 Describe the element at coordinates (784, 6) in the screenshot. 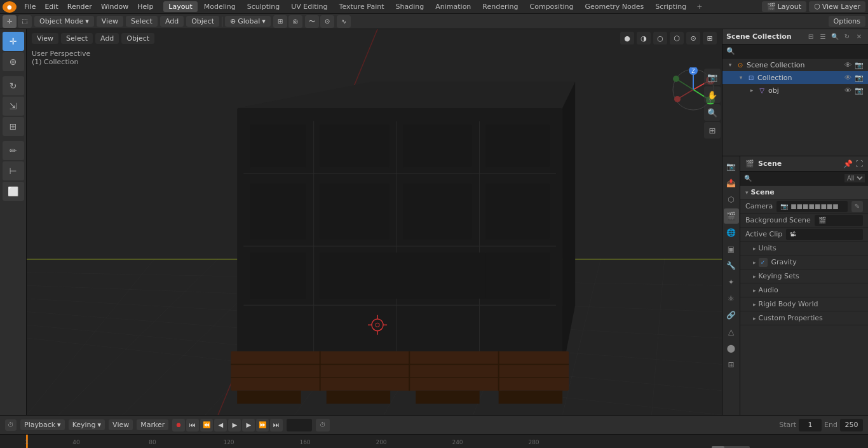

I see `scene-selector: 🎬 Layout` at that location.